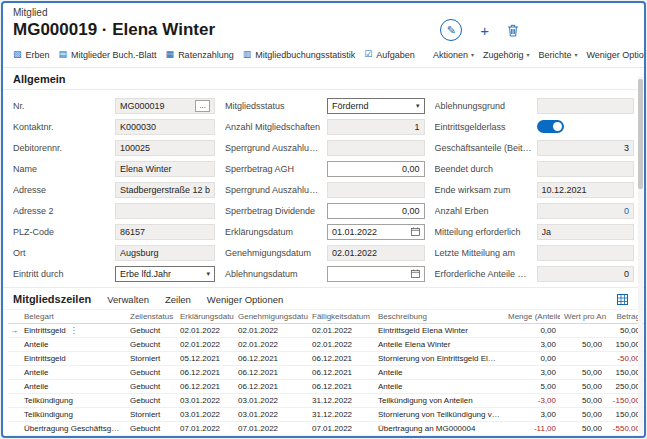 This screenshot has height=439, width=647. I want to click on cell-erklarungsdatum: 02.01.2022, so click(205, 345).